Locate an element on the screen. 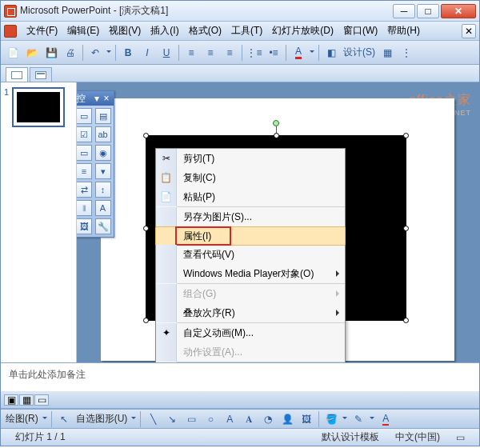 This screenshot has height=448, width=480. undo-dropdown is located at coordinates (109, 53).